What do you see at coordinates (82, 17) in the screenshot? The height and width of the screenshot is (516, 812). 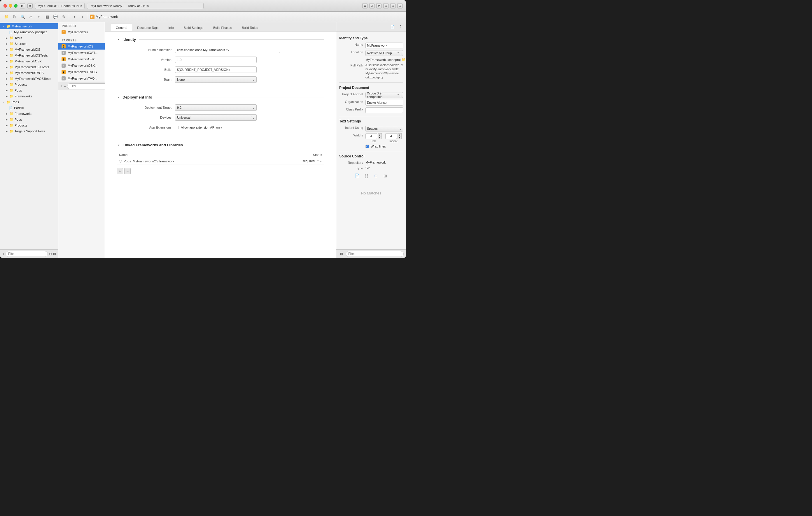 I see `nav-forward-btn: ›` at bounding box center [82, 17].